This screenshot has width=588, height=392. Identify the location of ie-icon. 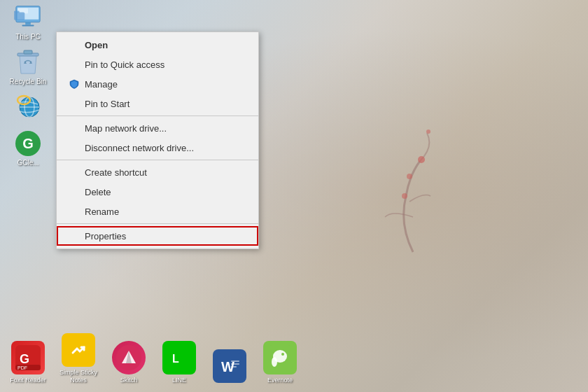
(28, 108).